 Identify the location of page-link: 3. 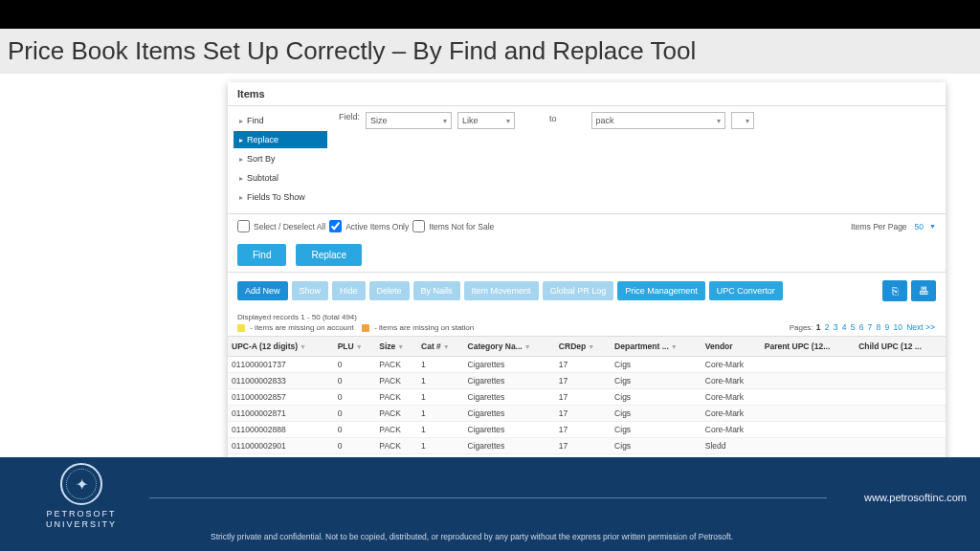
(836, 327).